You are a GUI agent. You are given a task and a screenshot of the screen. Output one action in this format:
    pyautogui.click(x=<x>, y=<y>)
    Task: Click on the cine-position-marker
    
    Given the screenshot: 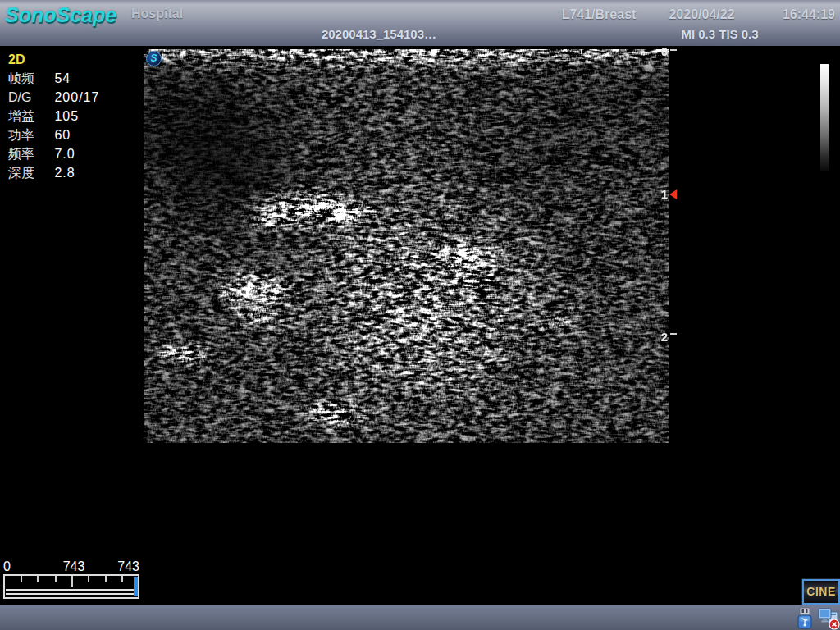 What is the action you would take?
    pyautogui.click(x=136, y=587)
    